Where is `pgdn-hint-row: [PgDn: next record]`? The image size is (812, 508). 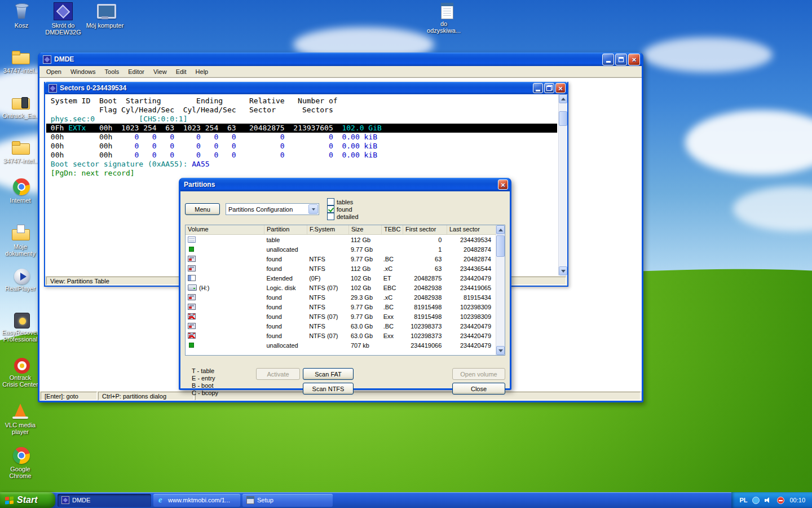
pgdn-hint-row: [PgDn: next record] is located at coordinates (302, 173).